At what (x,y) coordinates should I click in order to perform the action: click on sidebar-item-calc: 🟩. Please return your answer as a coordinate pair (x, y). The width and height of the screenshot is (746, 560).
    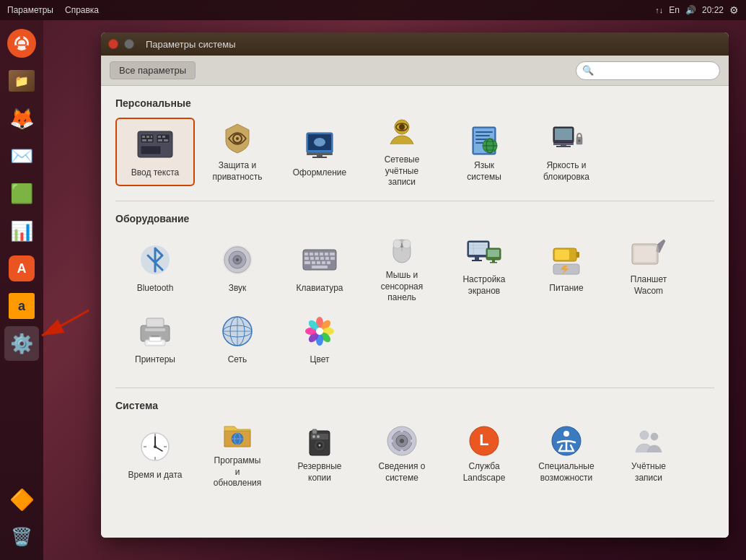
    Looking at the image, I should click on (22, 193).